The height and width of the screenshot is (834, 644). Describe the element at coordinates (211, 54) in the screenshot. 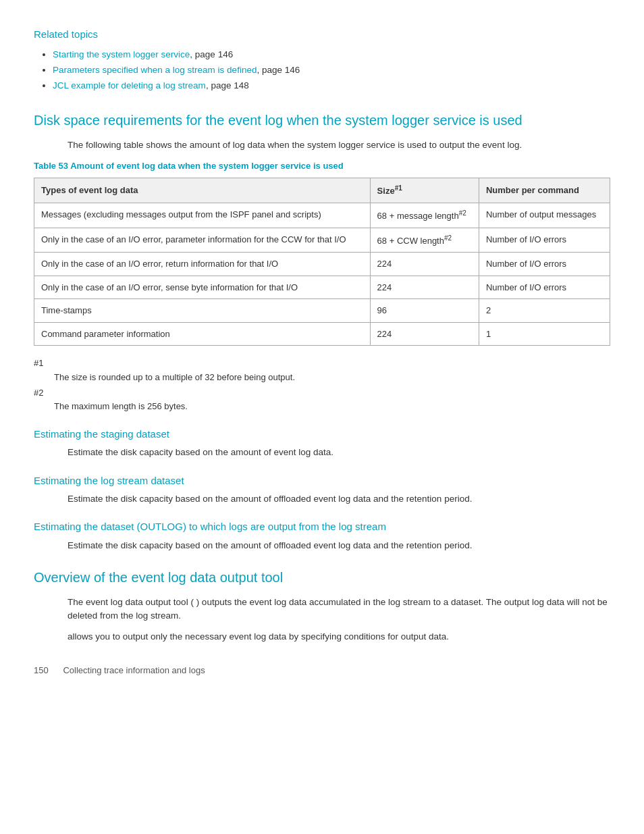

I see `page-ref-1: , page 146` at that location.